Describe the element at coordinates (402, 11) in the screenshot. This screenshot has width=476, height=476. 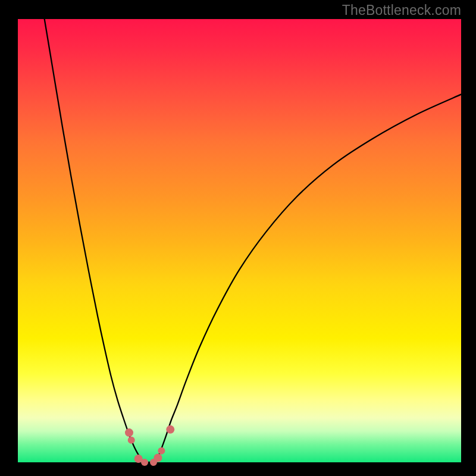
I see `watermark-text: TheBottleneck.com` at that location.